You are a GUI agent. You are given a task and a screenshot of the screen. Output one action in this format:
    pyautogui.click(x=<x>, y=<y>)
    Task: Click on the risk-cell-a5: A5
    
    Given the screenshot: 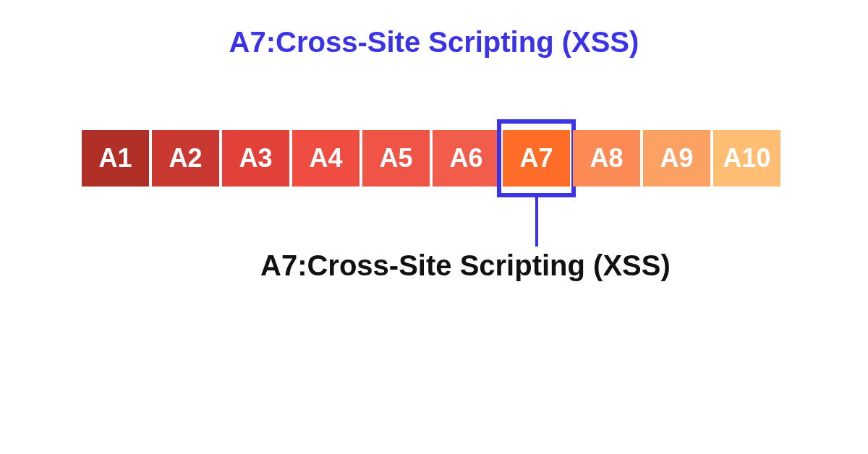 What is the action you would take?
    pyautogui.click(x=396, y=158)
    